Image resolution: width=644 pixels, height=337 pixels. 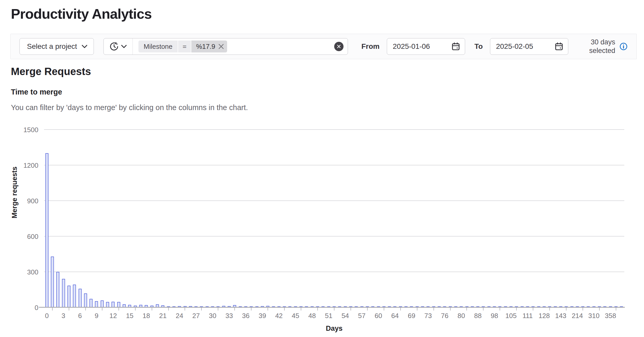 I want to click on clear-circle-x-icon, so click(x=339, y=46).